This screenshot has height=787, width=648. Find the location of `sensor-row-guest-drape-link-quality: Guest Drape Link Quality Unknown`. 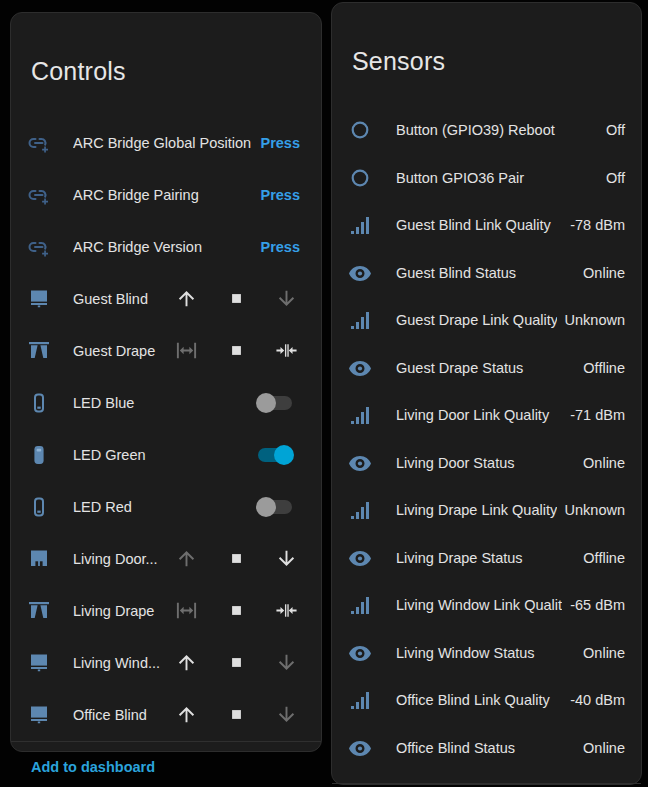

sensor-row-guest-drape-link-quality: Guest Drape Link Quality Unknown is located at coordinates (486, 321).